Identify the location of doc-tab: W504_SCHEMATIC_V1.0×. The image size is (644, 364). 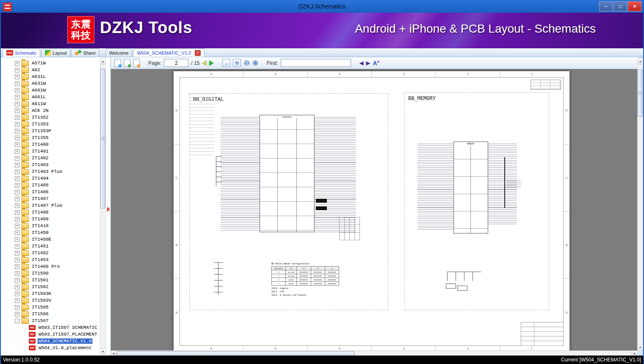
(169, 53).